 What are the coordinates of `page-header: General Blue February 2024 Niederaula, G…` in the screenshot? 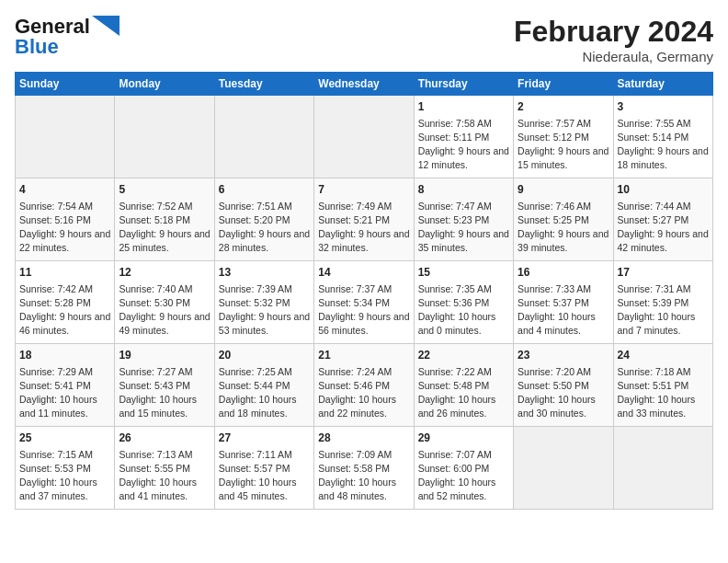 It's located at (364, 40).